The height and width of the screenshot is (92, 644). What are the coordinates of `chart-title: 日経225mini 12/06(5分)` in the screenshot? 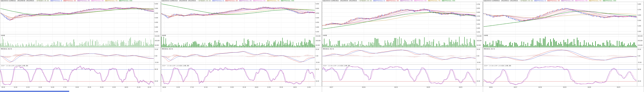 It's located at (8, 1).